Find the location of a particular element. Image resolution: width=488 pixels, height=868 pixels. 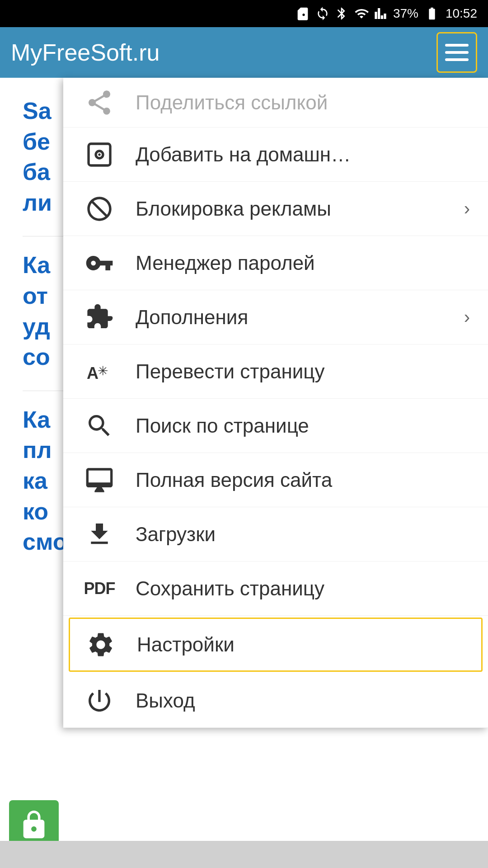

status-icons: 37% 10:52 is located at coordinates (387, 14).